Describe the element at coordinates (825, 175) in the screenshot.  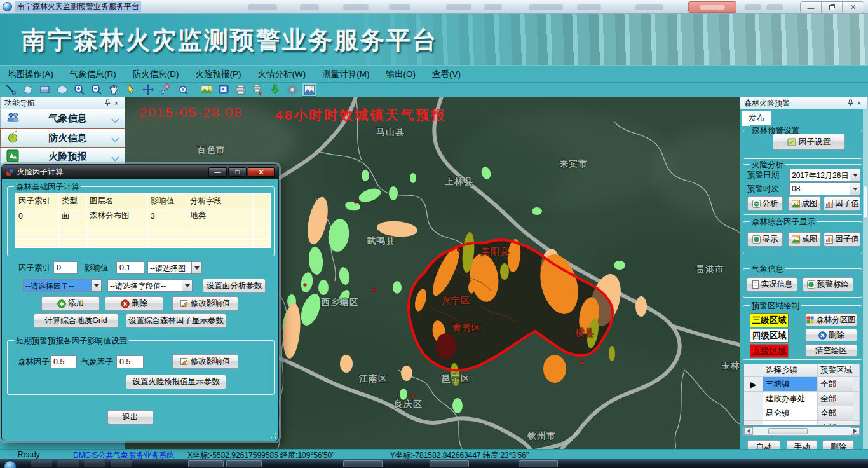
I see `warning-date-combo: 2017年12月26日` at that location.